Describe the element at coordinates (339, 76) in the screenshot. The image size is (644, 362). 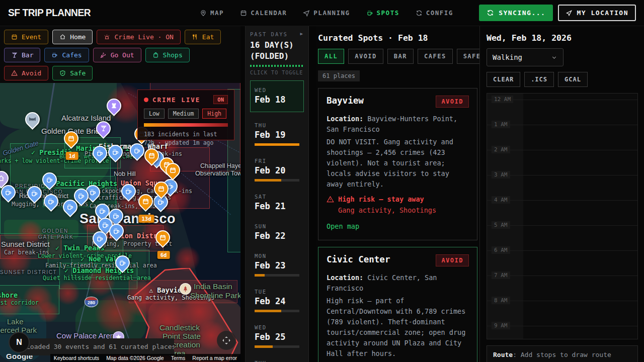
I see `places-count-badge: 61 places` at that location.